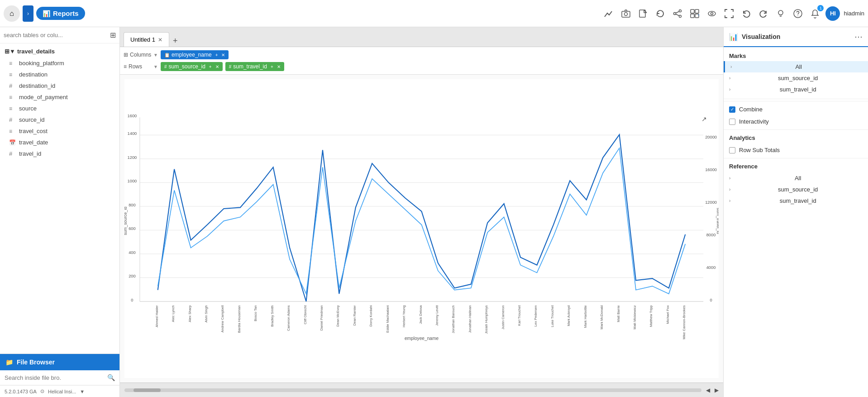 The width and height of the screenshot is (868, 397). What do you see at coordinates (695, 14) in the screenshot?
I see `layout-icon-btn` at bounding box center [695, 14].